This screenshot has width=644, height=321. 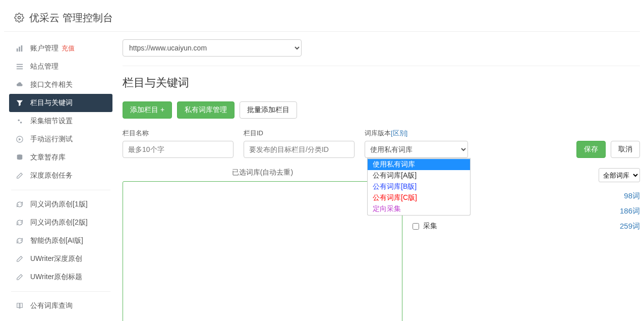 I want to click on sidebar-item-label: 智能伪原创[AI版], so click(x=56, y=241).